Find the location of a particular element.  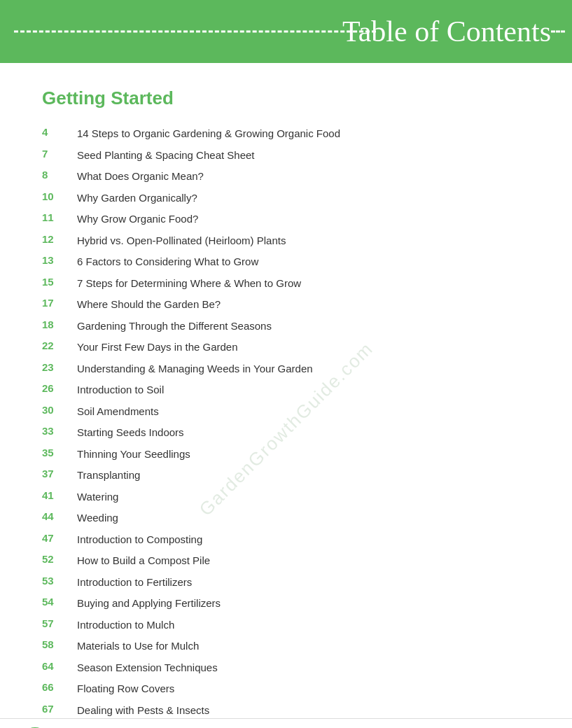

toc-entry-text: Introduction to Fertilizers is located at coordinates (304, 582).